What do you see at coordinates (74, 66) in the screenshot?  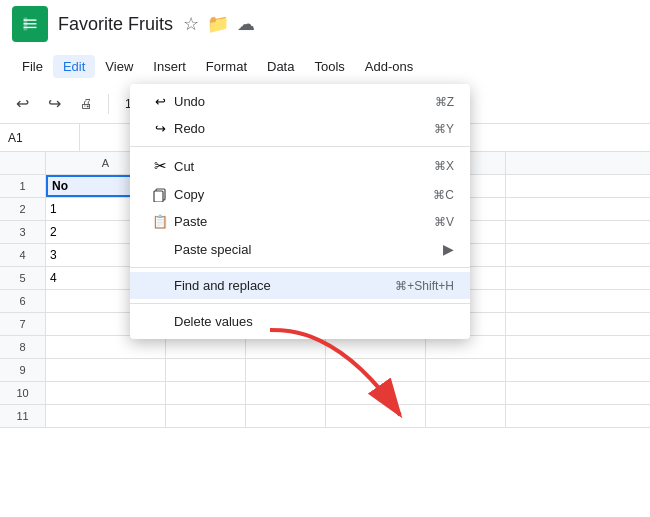 I see `menu-edit: Edit` at bounding box center [74, 66].